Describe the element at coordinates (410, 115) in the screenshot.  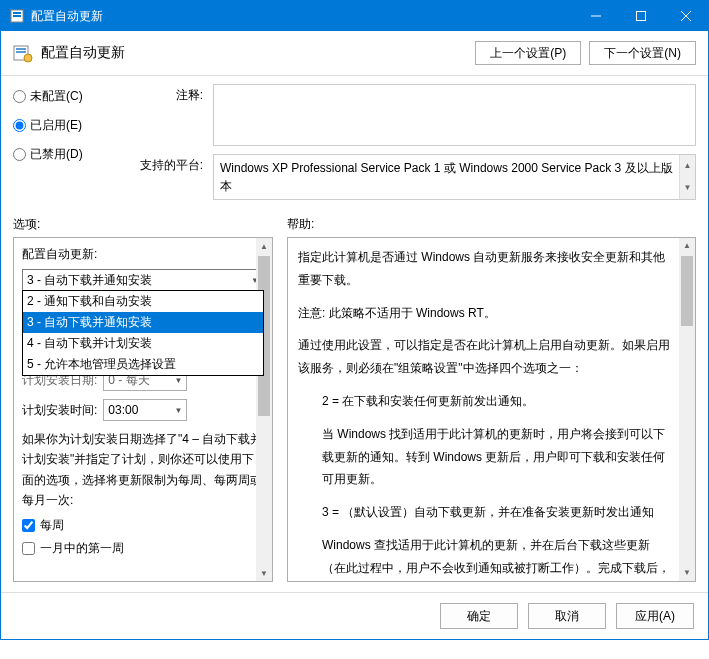
I see `comment-row: 注释:` at that location.